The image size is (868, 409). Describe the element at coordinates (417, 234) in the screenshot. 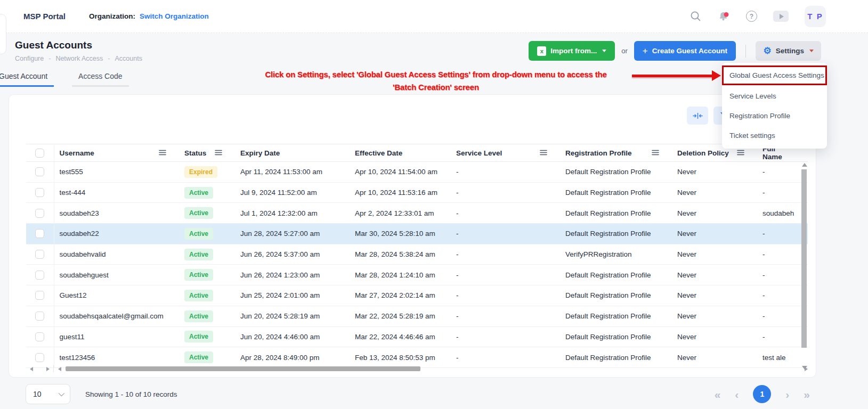

I see `table-row: soudabeh22ActiveJun 28, 2024 5:27:00 amM…` at that location.